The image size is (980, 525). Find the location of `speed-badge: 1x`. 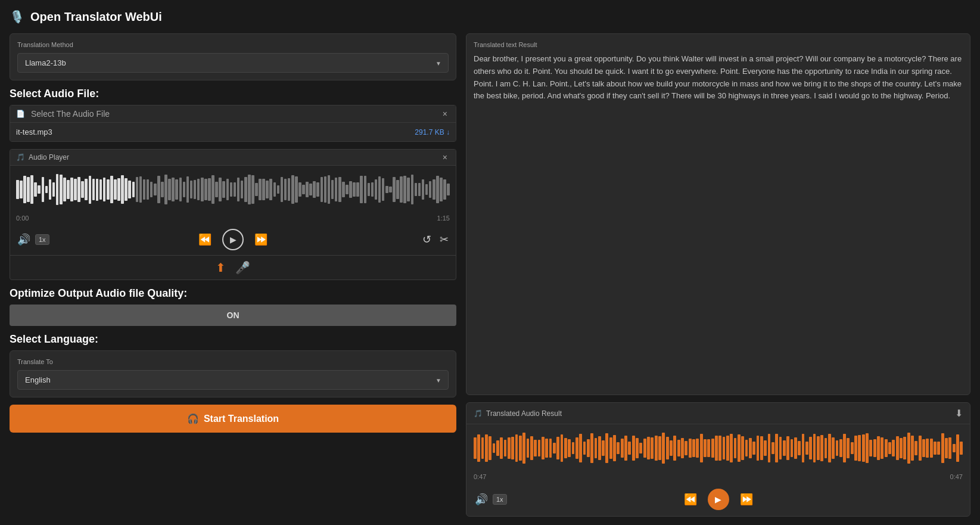

speed-badge: 1x is located at coordinates (42, 240).